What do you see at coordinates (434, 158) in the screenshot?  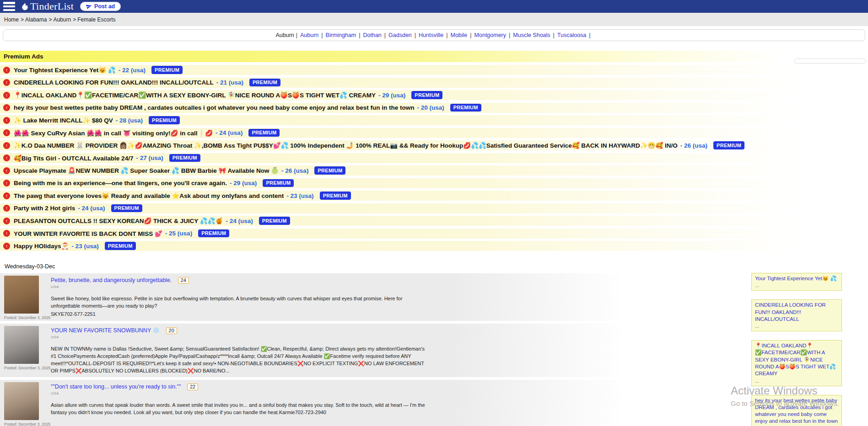 I see `premium-ad-row: ↑ 🥰Big Tits Girl - OUTCALL Available 24/…` at bounding box center [434, 158].